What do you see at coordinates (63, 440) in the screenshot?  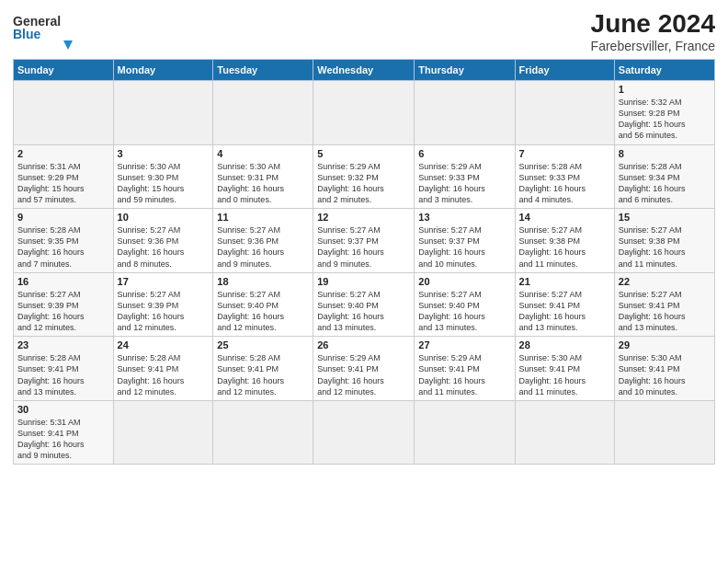 I see `day-info: Sunrise: 5:31 AM Sunset: 9:41 PM Dayligh…` at bounding box center [63, 440].